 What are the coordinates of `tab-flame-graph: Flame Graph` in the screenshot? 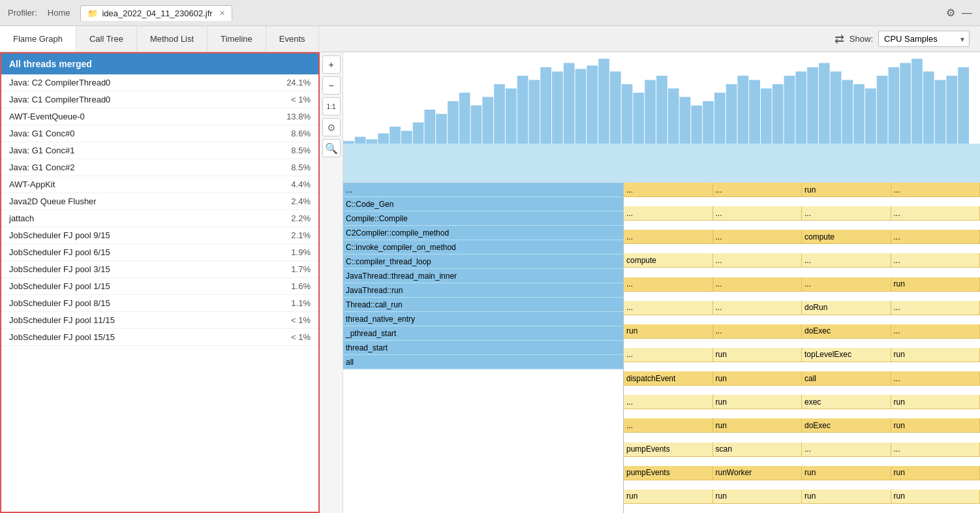 It's located at (38, 39).